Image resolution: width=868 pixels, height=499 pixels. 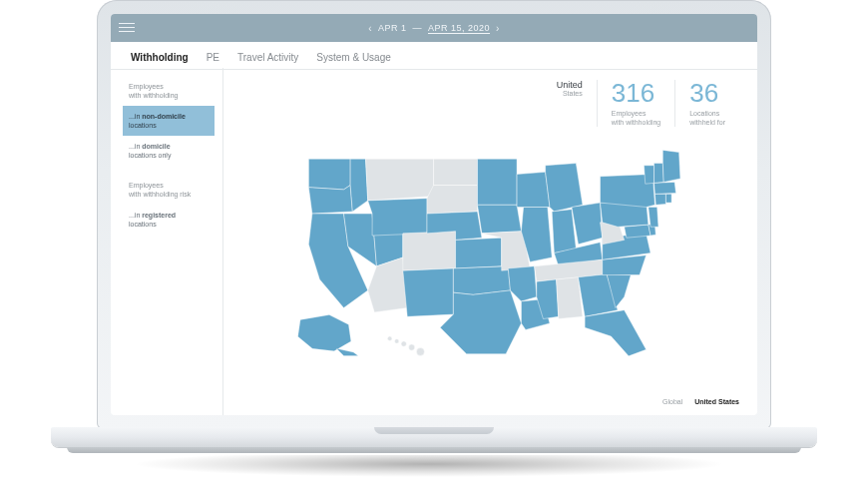 I want to click on region-line2: States, so click(x=570, y=94).